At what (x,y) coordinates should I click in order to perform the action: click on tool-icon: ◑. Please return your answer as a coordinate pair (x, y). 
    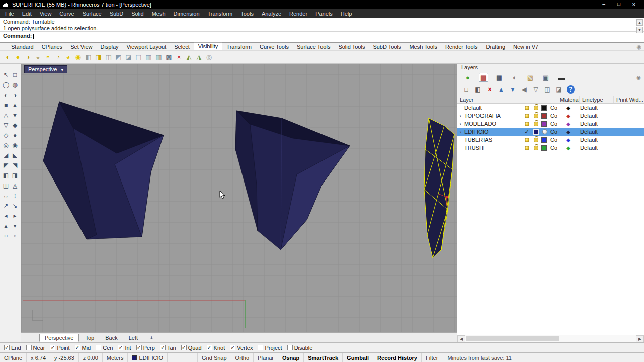
    Looking at the image, I should click on (15, 95).